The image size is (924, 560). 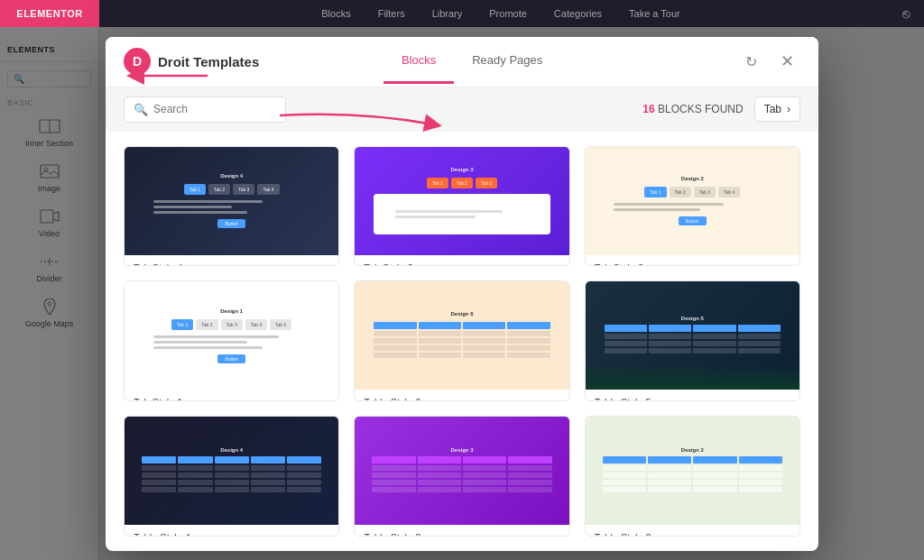 I want to click on template-card-1: Design 4 Tab 1 Tab 2 Tab 3 Tab 4, so click(x=231, y=207).